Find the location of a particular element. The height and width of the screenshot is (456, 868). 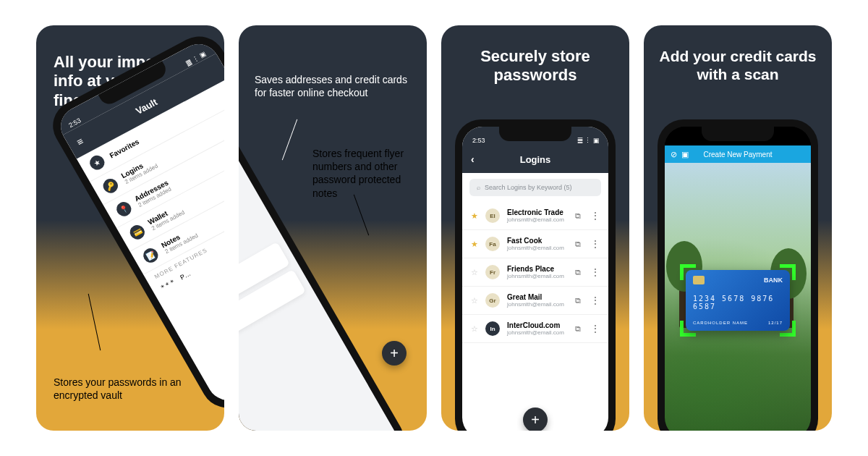

login-row: ☆GrGreat Mailjohnsmith@email.com⧉⋮ is located at coordinates (535, 301).